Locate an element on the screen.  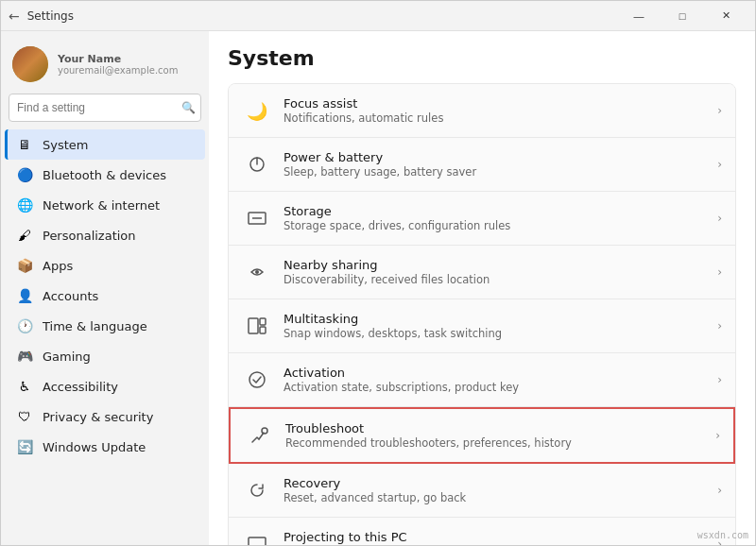
focus-assist-icon: 🌙 is located at coordinates (257, 111).